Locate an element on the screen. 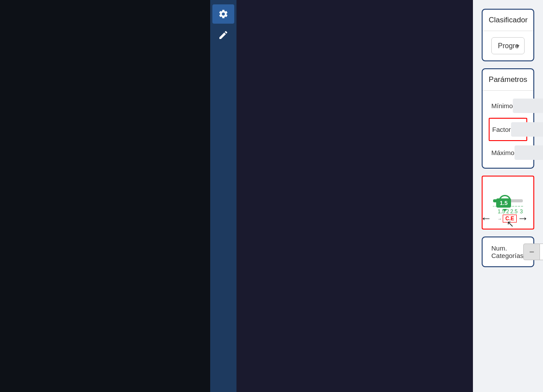 The image size is (543, 392). maximo-input is located at coordinates (529, 152).